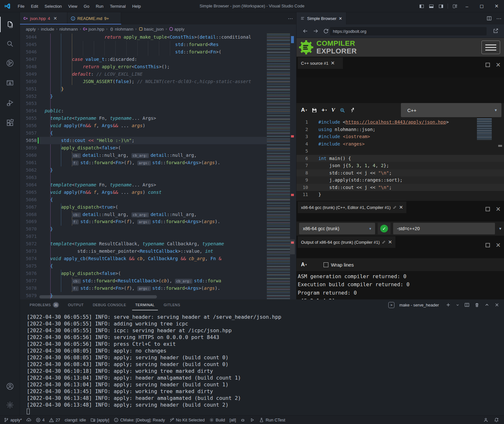 The image size is (504, 424). What do you see at coordinates (75, 420) in the screenshot?
I see `status-clangd-status: clangd: idle` at bounding box center [75, 420].